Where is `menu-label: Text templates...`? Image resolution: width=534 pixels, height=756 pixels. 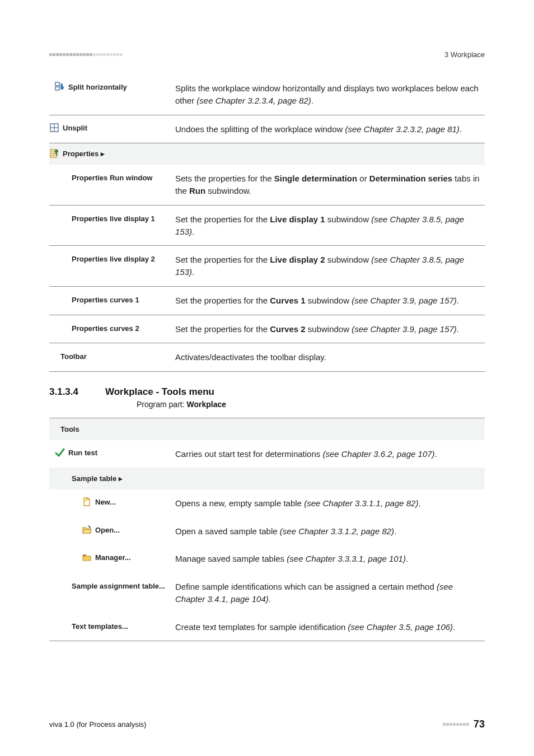
menu-label: Text templates... is located at coordinates (100, 626).